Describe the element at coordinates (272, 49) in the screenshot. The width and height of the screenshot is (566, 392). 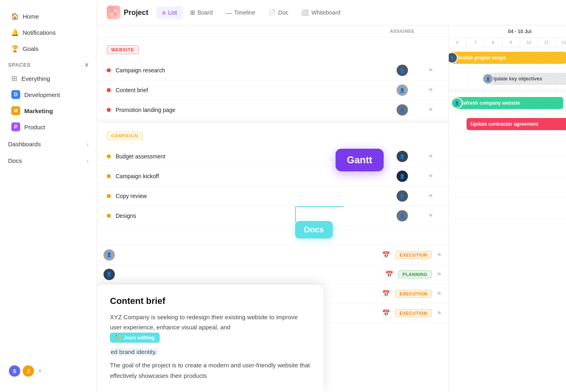
I see `group-website: WEBSITE` at that location.